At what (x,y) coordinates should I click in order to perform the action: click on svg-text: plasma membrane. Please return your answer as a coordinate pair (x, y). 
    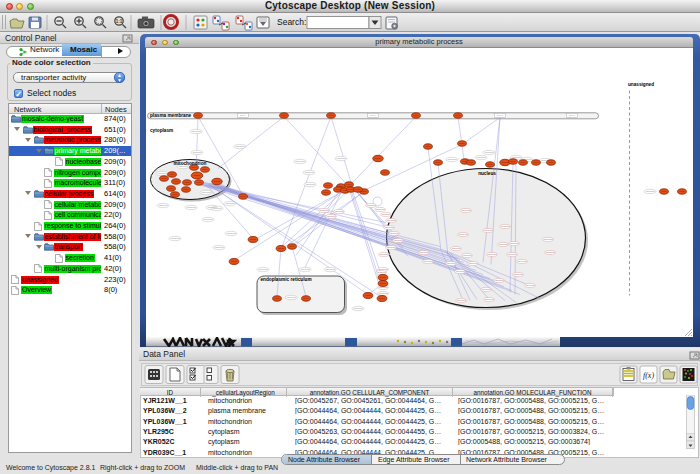
    Looking at the image, I should click on (171, 116).